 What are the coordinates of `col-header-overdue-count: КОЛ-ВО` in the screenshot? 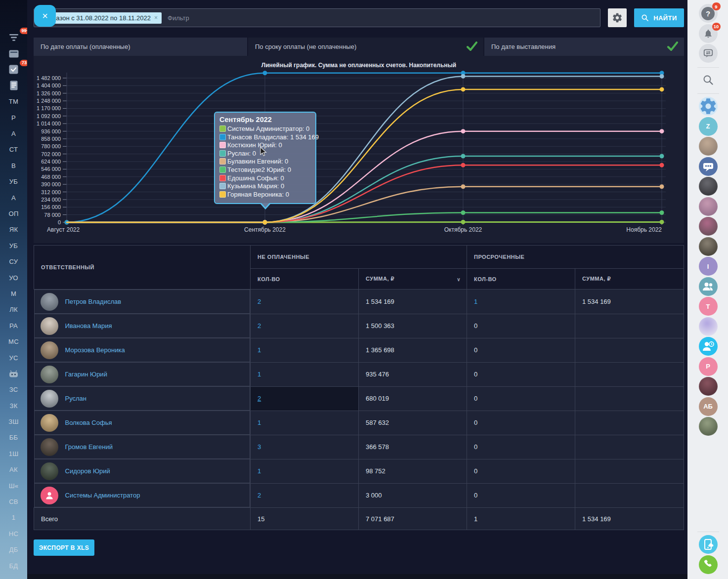 It's located at (521, 279).